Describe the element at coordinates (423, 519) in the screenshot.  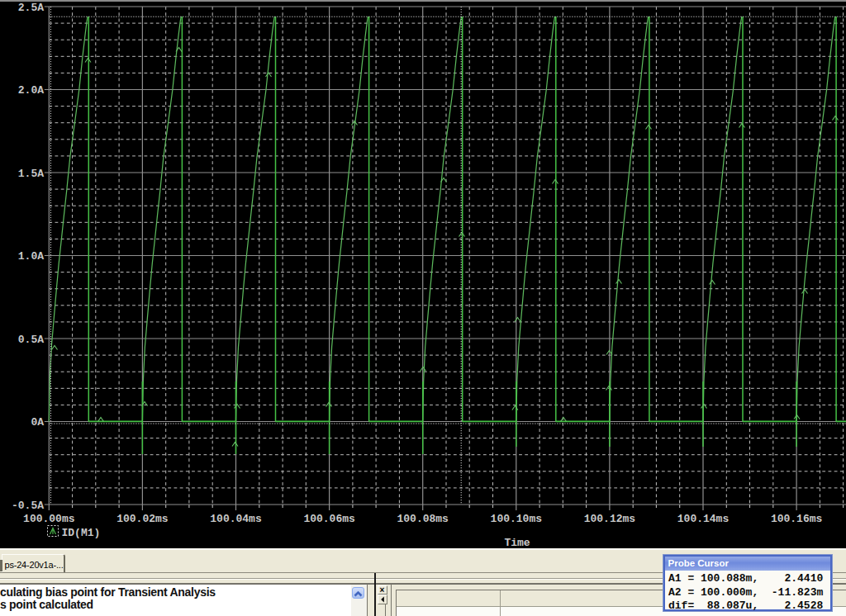
I see `svg-text: 100.08ms` at that location.